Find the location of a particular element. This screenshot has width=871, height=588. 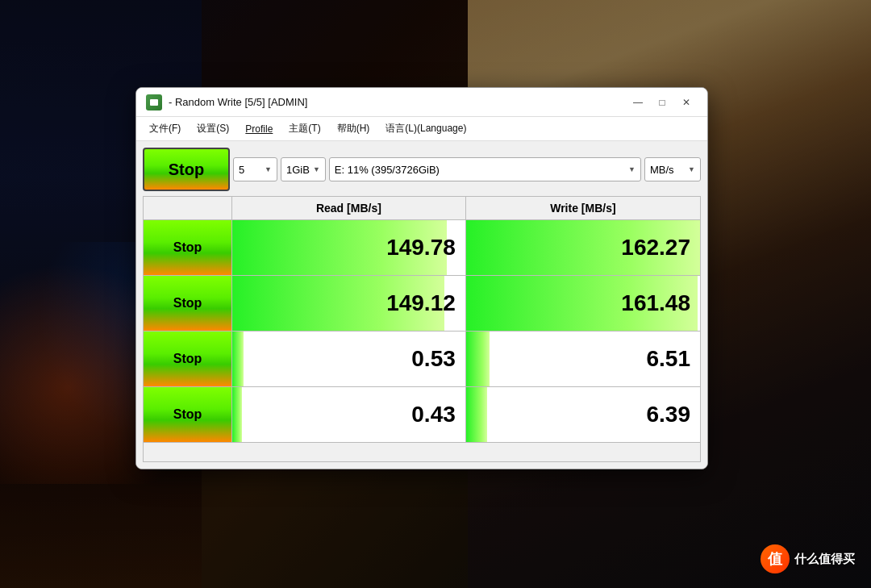

btn-cell-2: Stop is located at coordinates (188, 360).